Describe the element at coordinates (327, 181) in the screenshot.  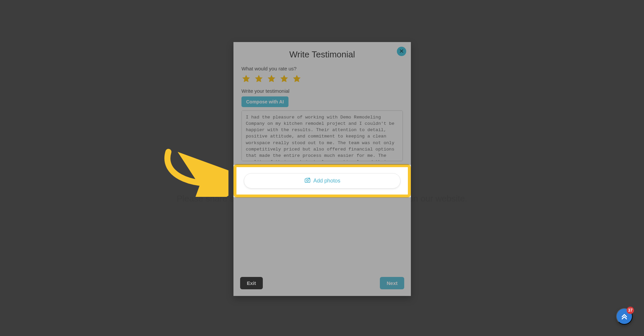
I see `add-photos-label: Add photos` at that location.